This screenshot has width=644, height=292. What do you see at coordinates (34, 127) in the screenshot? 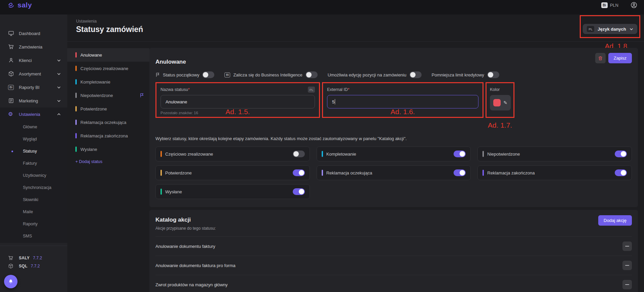
I see `sidebar-subitem-glowne: Główne` at bounding box center [34, 127].